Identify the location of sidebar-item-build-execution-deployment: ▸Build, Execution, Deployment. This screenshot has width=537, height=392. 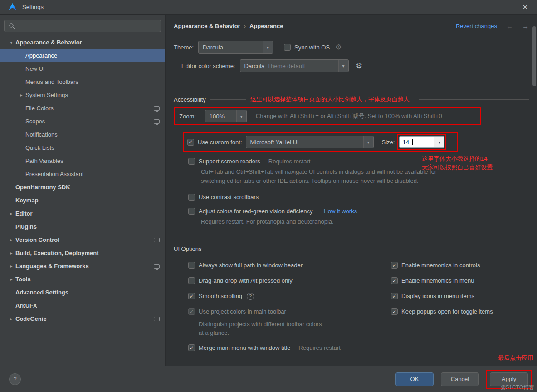
(83, 253).